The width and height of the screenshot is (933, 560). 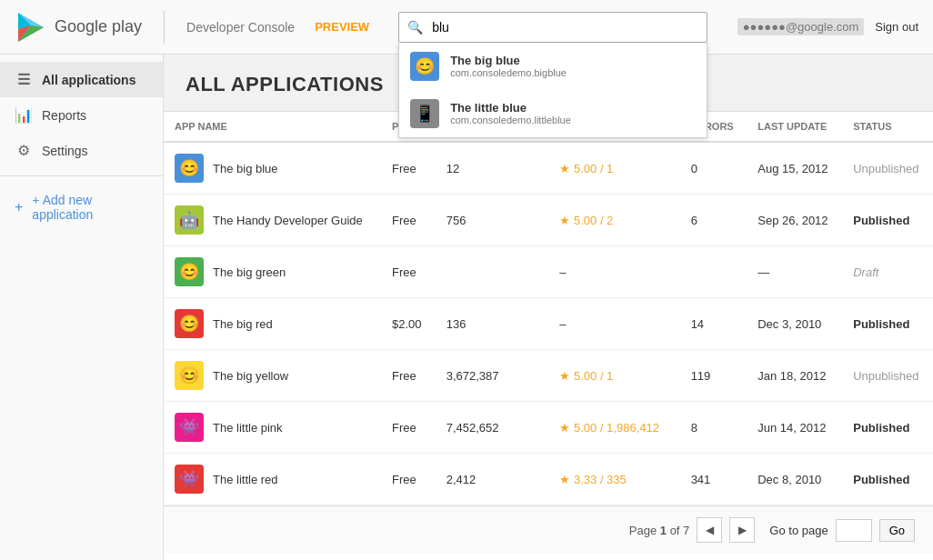 I want to click on dropdown-app-pkg-littleblue: com.consoledemo.littleblue, so click(x=511, y=120).